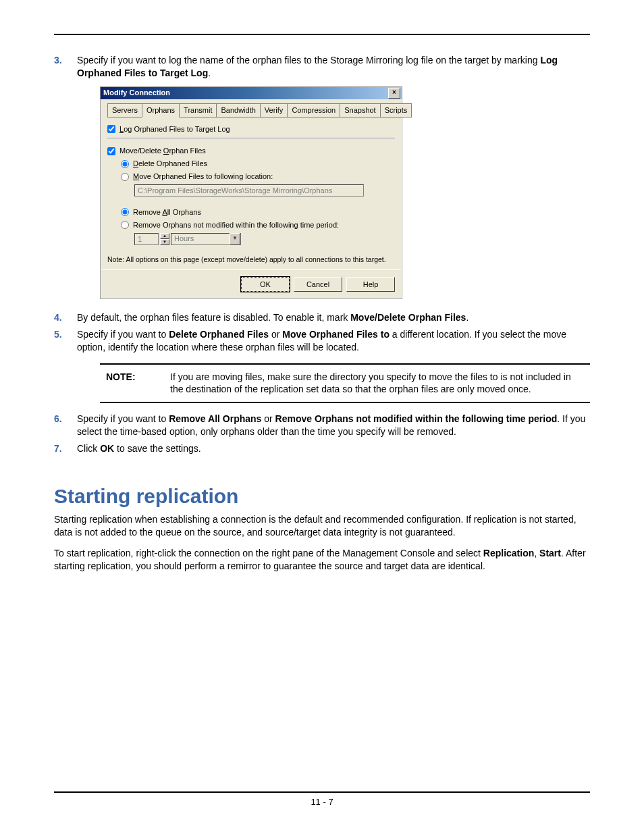 The height and width of the screenshot is (834, 644). Describe the element at coordinates (417, 419) in the screenshot. I see `step-6-b2: Remove Orphans not modified within the f…` at that location.